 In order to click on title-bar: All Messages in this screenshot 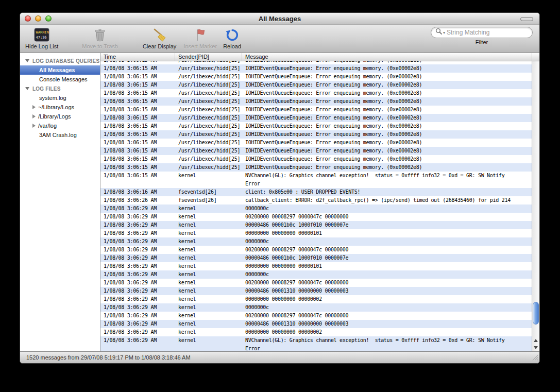, I will do `click(280, 19)`.